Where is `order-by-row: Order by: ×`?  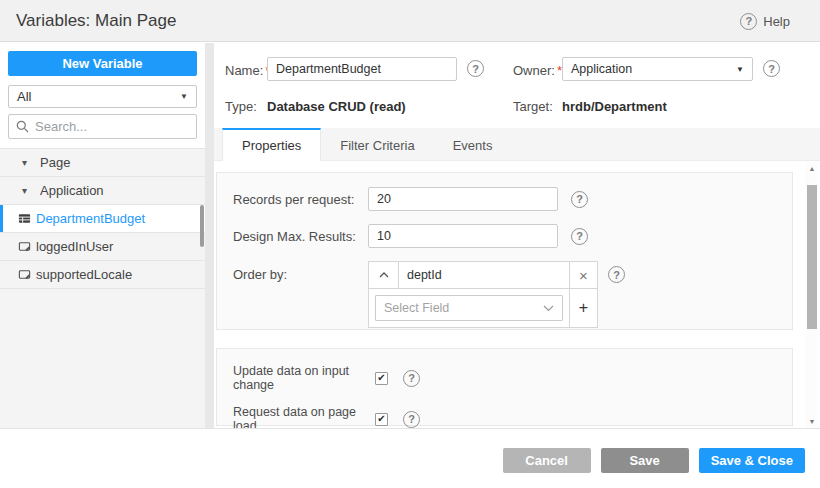 order-by-row: Order by: × is located at coordinates (512, 294).